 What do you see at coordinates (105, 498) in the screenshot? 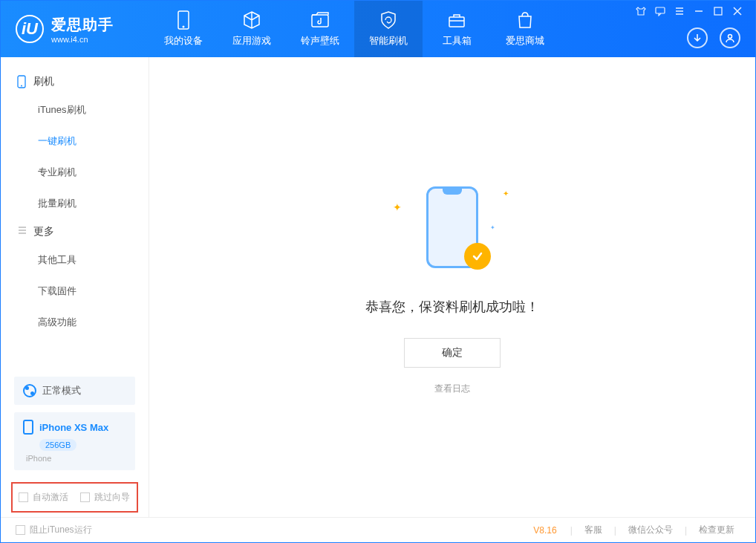
I see `checkbox-skip-guide: 跳过向导` at bounding box center [105, 498].